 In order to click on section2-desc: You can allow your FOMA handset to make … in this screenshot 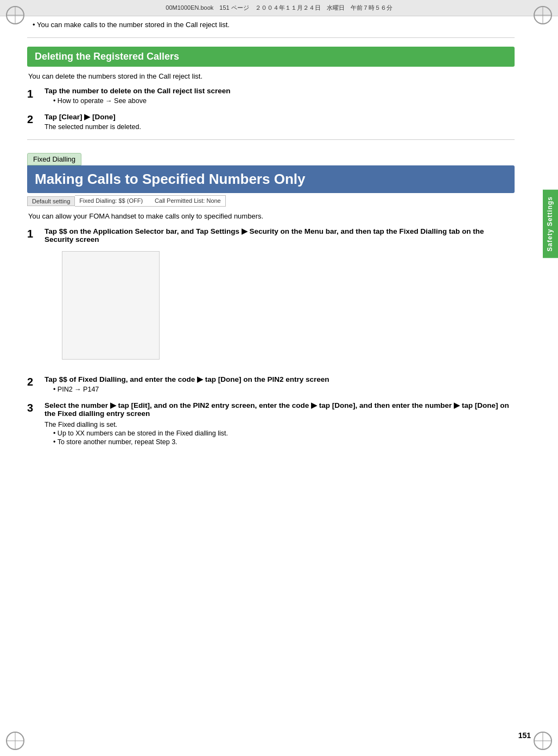, I will do `click(271, 216)`.